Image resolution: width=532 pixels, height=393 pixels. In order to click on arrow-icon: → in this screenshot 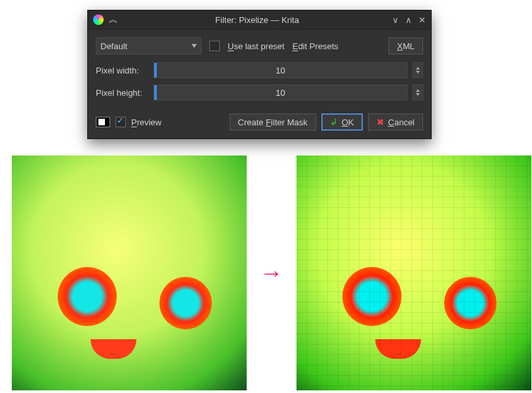, I will do `click(272, 273)`.